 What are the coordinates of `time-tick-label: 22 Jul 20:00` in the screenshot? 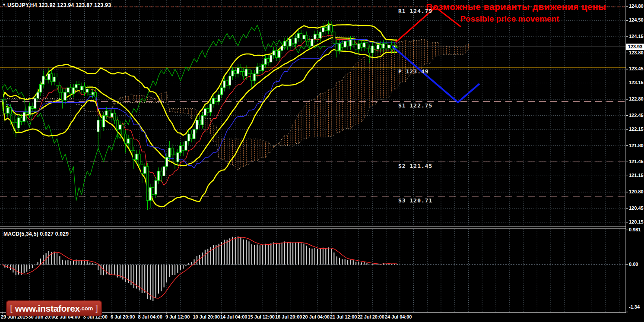 It's located at (371, 317).